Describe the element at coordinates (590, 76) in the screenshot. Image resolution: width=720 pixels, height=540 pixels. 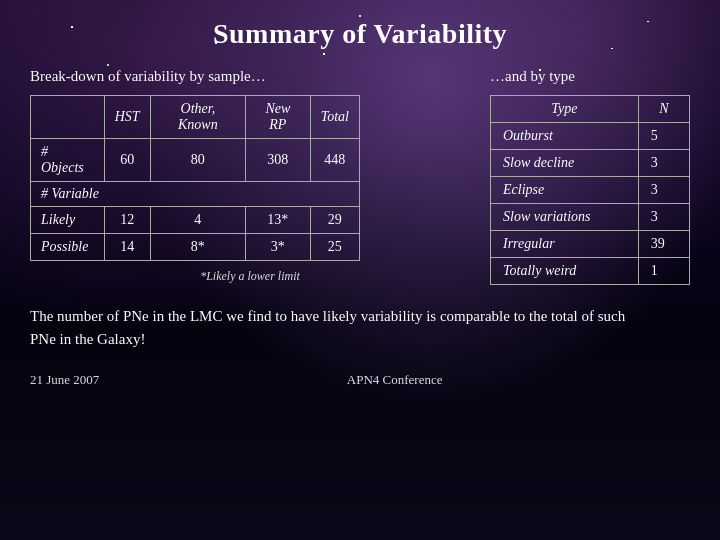
I see `right-section-label: …and by type` at that location.